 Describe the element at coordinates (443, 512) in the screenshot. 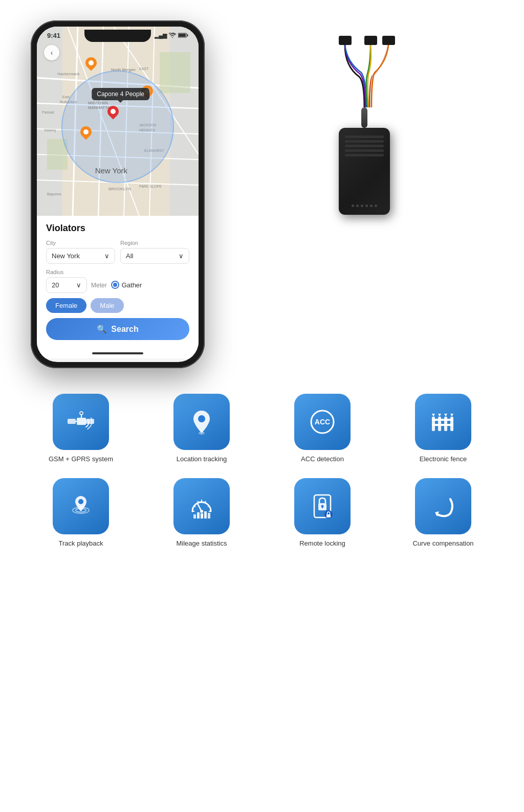

I see `feature-curve: Curve compensation` at that location.